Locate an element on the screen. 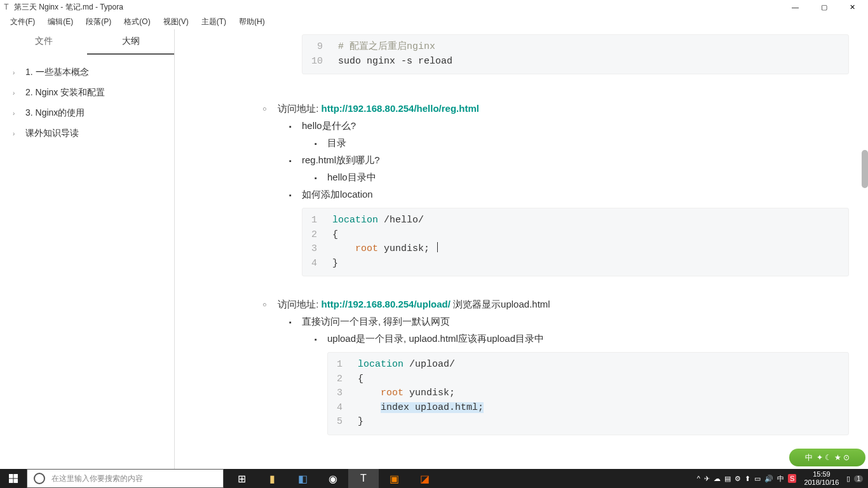 This screenshot has height=488, width=868. windows-icon is located at coordinates (14, 479).